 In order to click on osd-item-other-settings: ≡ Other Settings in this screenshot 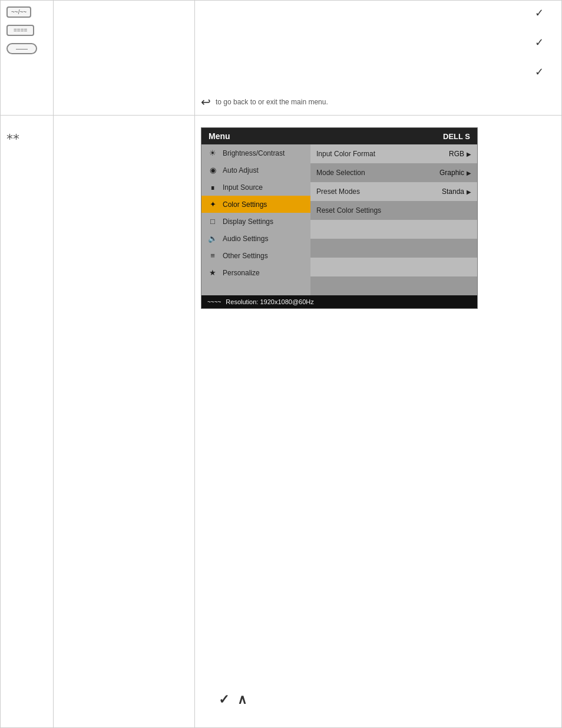, I will do `click(256, 256)`.